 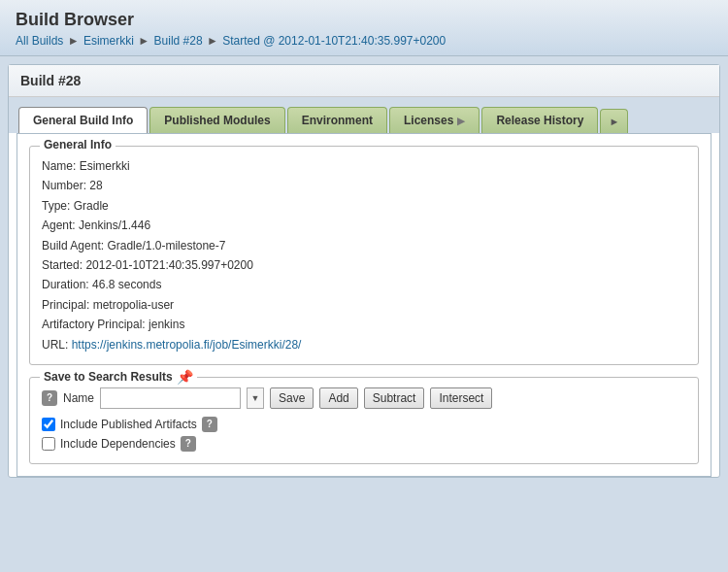 I want to click on name-input, so click(x=171, y=398).